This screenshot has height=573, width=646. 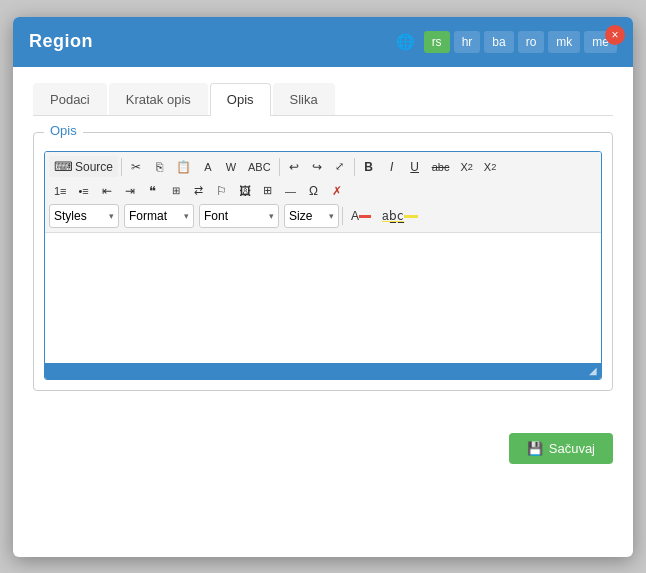 I want to click on modal-footer: 💾 Sačuvaj, so click(x=323, y=448).